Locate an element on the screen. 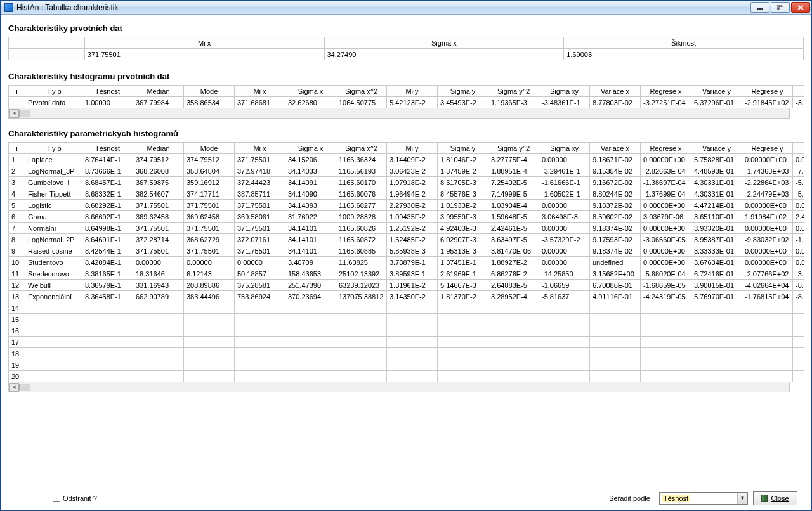 Image resolution: width=812 pixels, height=511 pixels. cell-i: 13 is located at coordinates (17, 297).